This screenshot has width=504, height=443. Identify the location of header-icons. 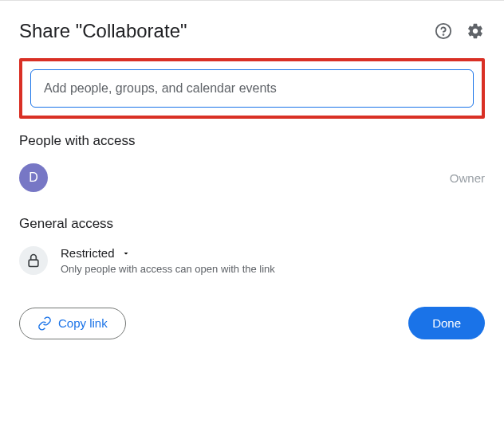
(459, 31).